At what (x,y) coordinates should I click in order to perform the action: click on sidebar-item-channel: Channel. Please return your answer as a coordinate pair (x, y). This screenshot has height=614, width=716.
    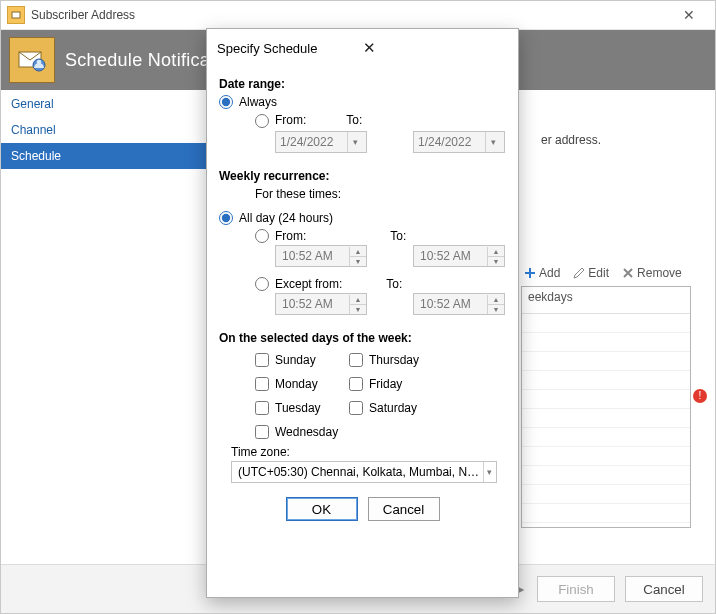
    Looking at the image, I should click on (106, 130).